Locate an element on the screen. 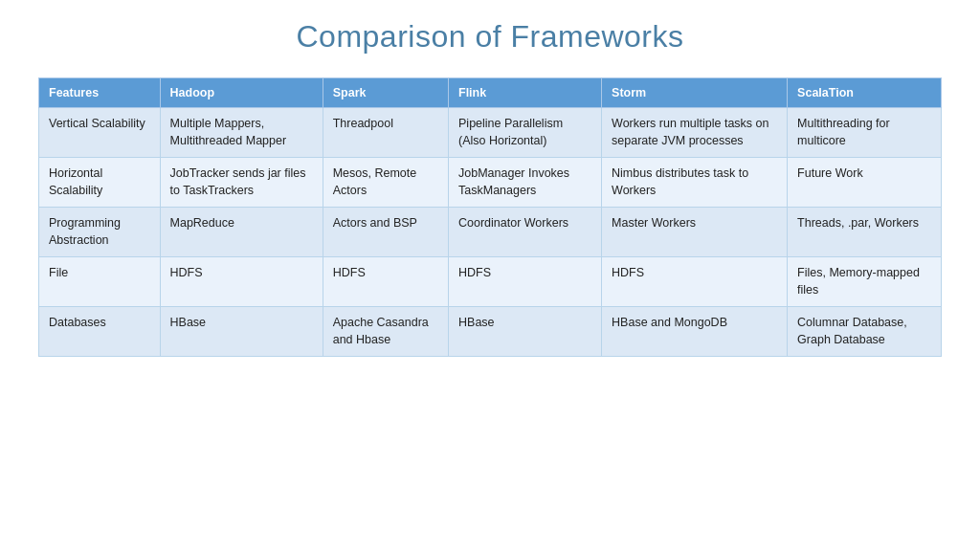 The width and height of the screenshot is (980, 551). cell-flink: Coordinator Workers is located at coordinates (525, 232).